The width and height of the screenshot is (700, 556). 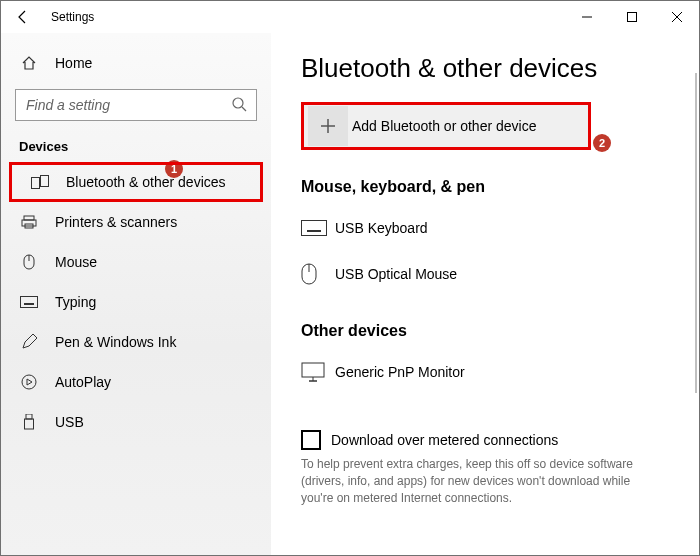 What do you see at coordinates (29, 422) in the screenshot?
I see `usb-icon` at bounding box center [29, 422].